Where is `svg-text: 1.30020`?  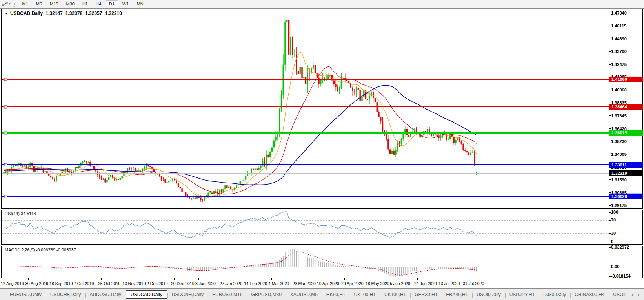
svg-text: 1.30020 is located at coordinates (619, 196).